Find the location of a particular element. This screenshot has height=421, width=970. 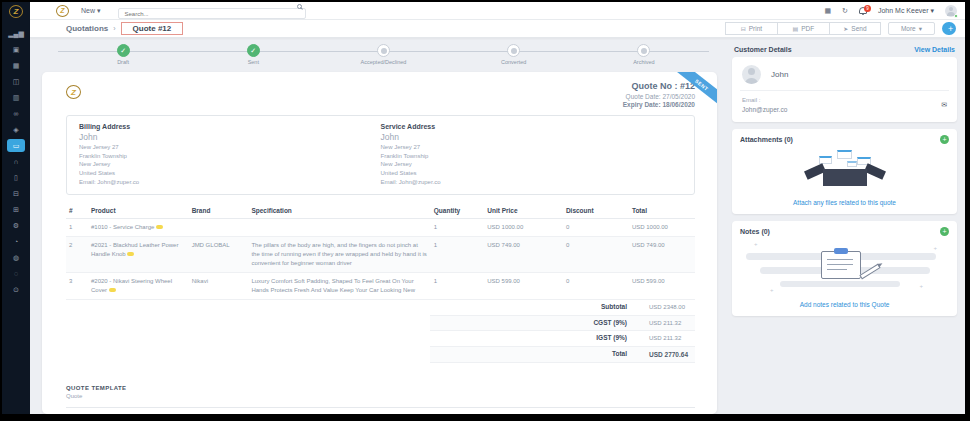

chat-icon: ◌ is located at coordinates (16, 274).